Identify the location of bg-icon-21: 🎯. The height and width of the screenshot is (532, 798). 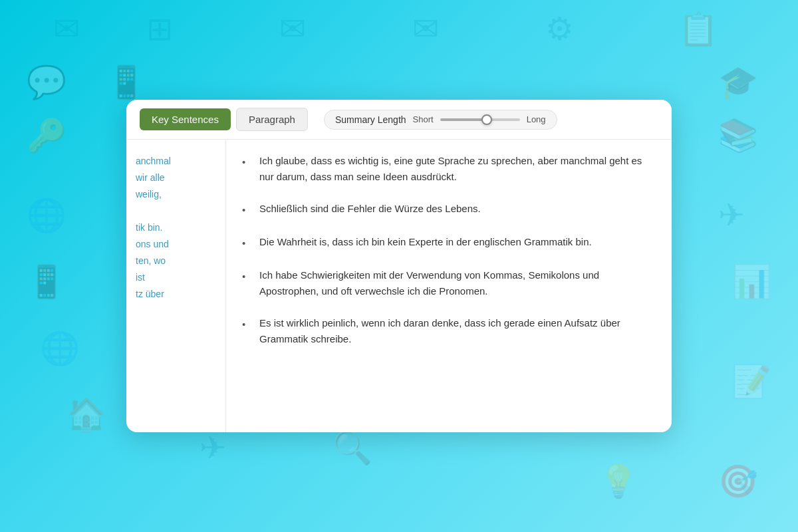
(738, 481).